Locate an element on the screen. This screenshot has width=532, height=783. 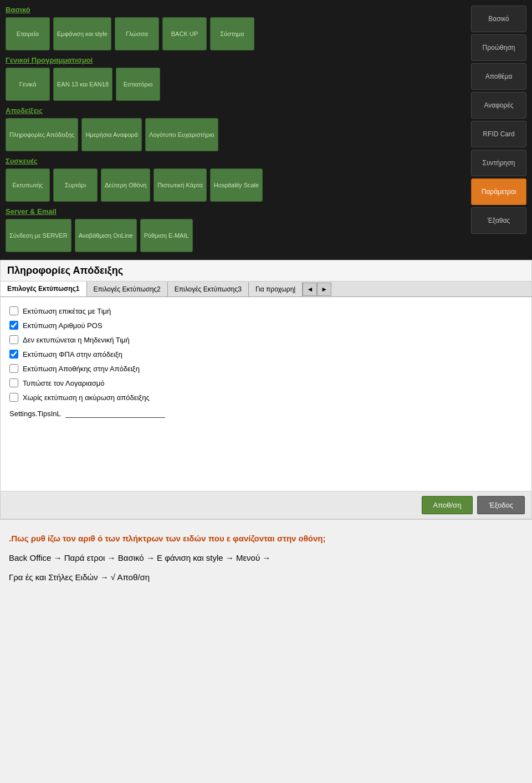
section-label-receipts: Αποδείξεις is located at coordinates (236, 111).